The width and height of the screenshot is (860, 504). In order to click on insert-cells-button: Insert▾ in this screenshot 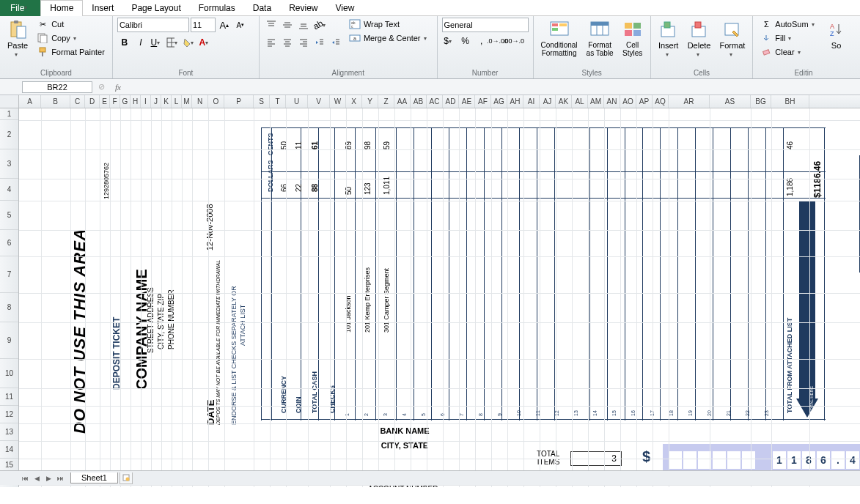, I will do `click(669, 38)`.